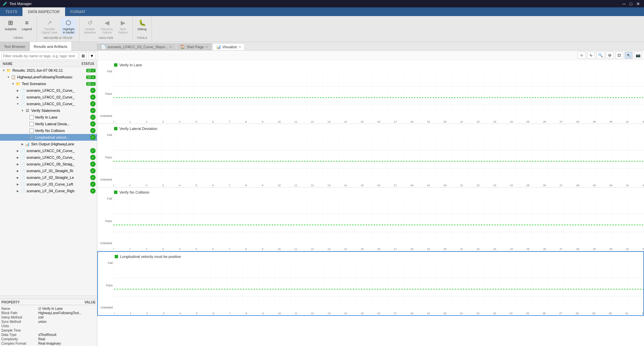  What do you see at coordinates (48, 117) in the screenshot?
I see `tree-item-verify-in-lane: Verify In Lane ✓` at bounding box center [48, 117].